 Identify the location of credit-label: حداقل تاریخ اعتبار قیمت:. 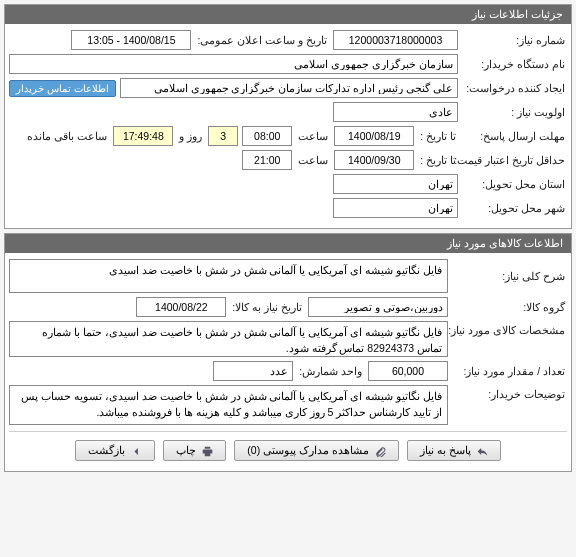
(514, 160).